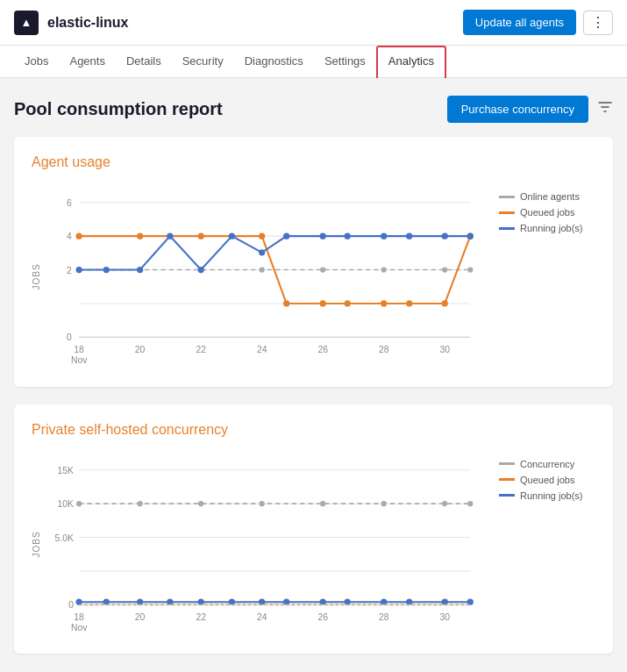 The image size is (627, 672). I want to click on legend-running-jobs: Running job(s), so click(547, 228).